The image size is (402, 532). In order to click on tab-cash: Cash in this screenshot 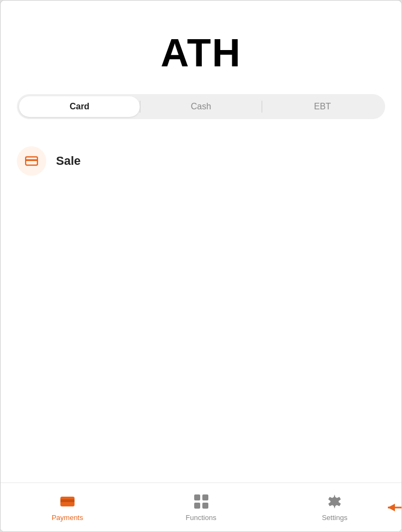, I will do `click(201, 107)`.